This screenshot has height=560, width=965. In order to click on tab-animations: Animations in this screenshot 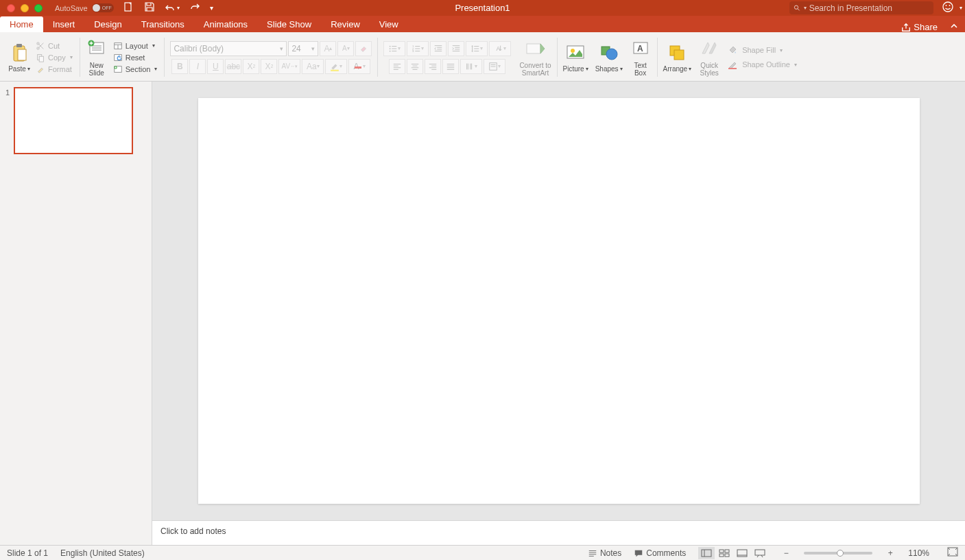, I will do `click(226, 25)`.